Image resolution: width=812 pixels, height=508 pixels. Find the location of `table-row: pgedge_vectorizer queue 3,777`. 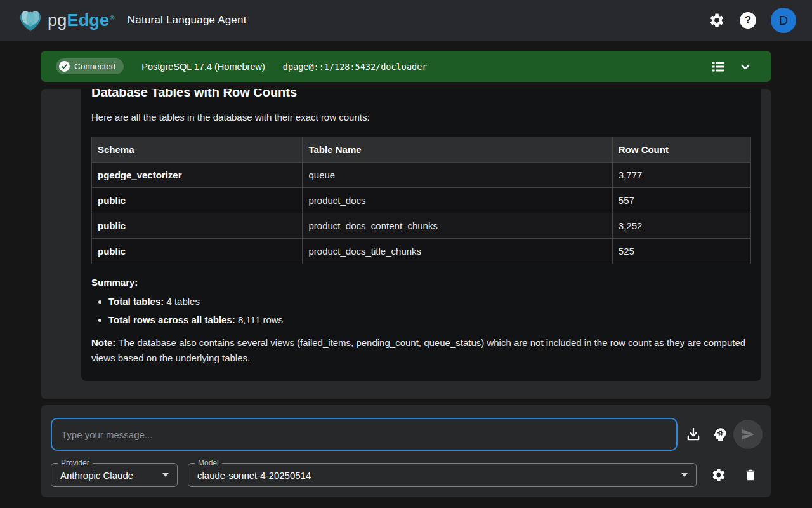

table-row: pgedge_vectorizer queue 3,777 is located at coordinates (421, 175).